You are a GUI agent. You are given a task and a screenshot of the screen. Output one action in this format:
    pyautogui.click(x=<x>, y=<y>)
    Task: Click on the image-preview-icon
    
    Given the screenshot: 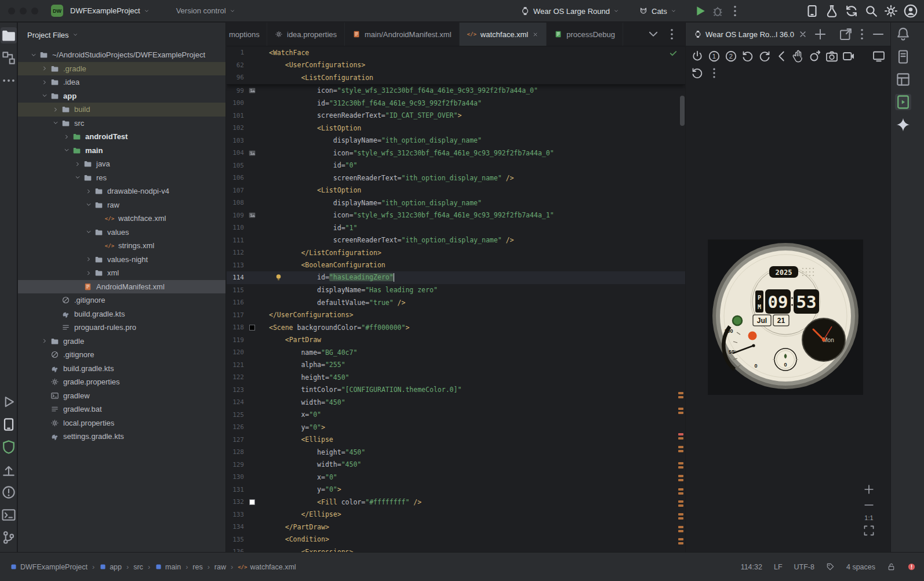 What is the action you would take?
    pyautogui.click(x=252, y=153)
    